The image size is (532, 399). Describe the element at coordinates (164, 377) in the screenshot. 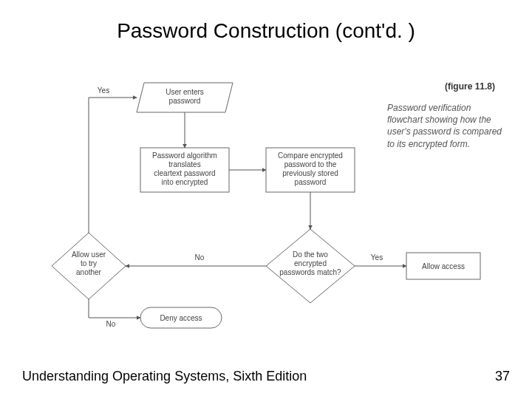

I see `footer-book-title: Understanding Operating Systems, Sixth E…` at that location.